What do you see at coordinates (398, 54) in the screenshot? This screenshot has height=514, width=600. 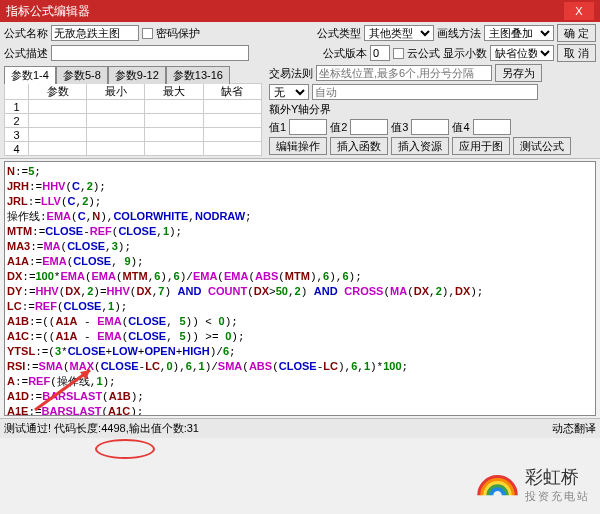 I see `cloud-checkbox` at bounding box center [398, 54].